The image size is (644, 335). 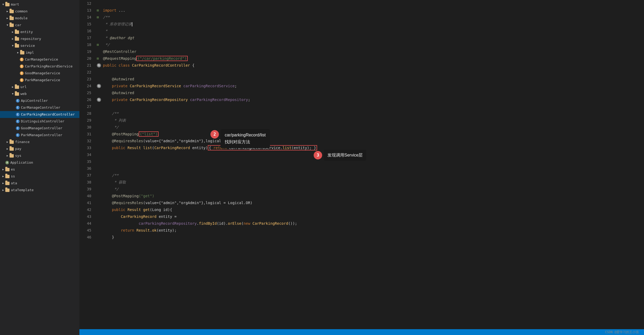 I want to click on sidebar-item-finance: ▶ finance, so click(x=40, y=142).